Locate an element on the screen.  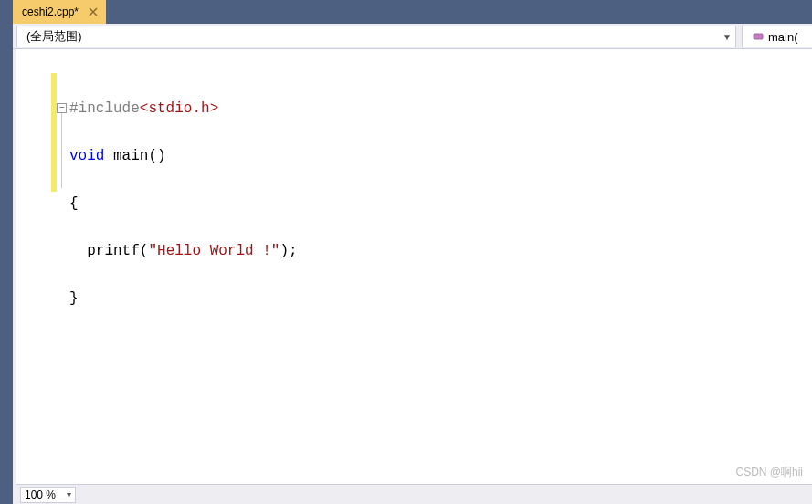
fold-guide-line is located at coordinates (62, 151).